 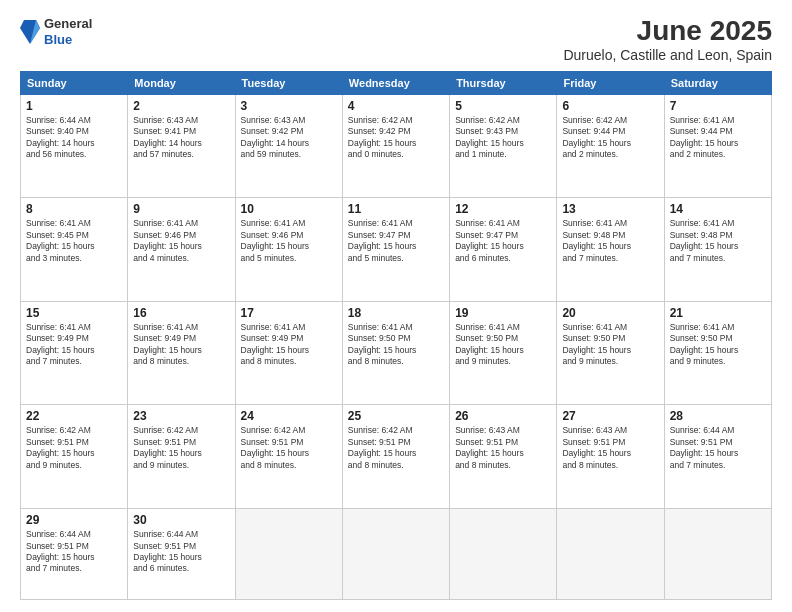 What do you see at coordinates (74, 146) in the screenshot?
I see `table-row: 1Sunrise: 6:44 AMSunset: 9:40 PMDaylight…` at bounding box center [74, 146].